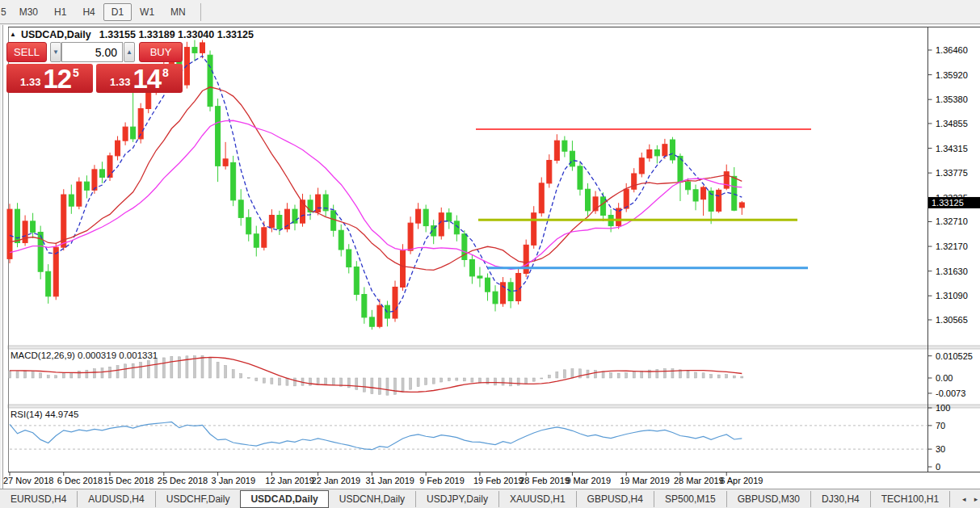  Describe the element at coordinates (128, 481) in the screenshot. I see `svg-text: 15 Dec 2018` at that location.